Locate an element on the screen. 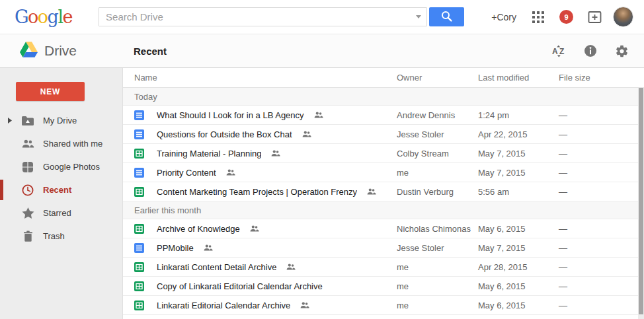  sidebar-item-recent: Recent is located at coordinates (61, 190).